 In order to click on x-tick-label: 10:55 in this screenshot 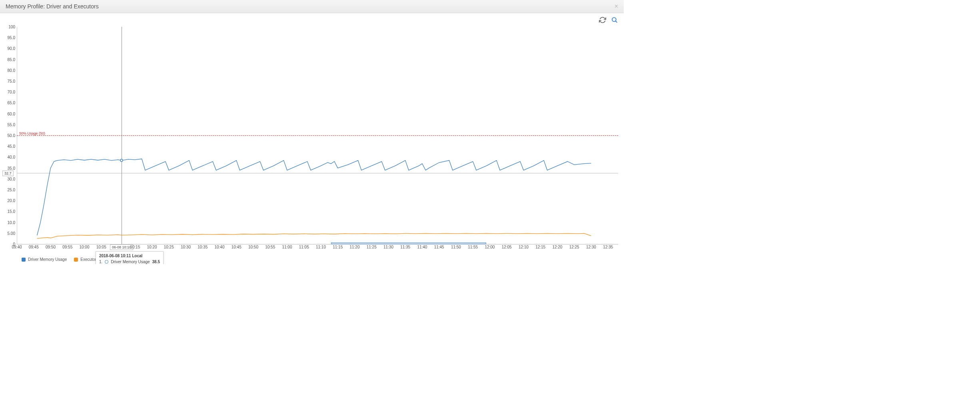, I will do `click(270, 247)`.